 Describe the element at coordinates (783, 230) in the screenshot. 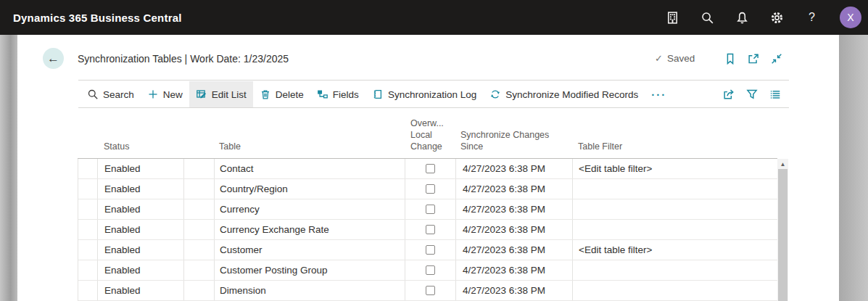

I see `vertical-scrollbar: ▲` at that location.